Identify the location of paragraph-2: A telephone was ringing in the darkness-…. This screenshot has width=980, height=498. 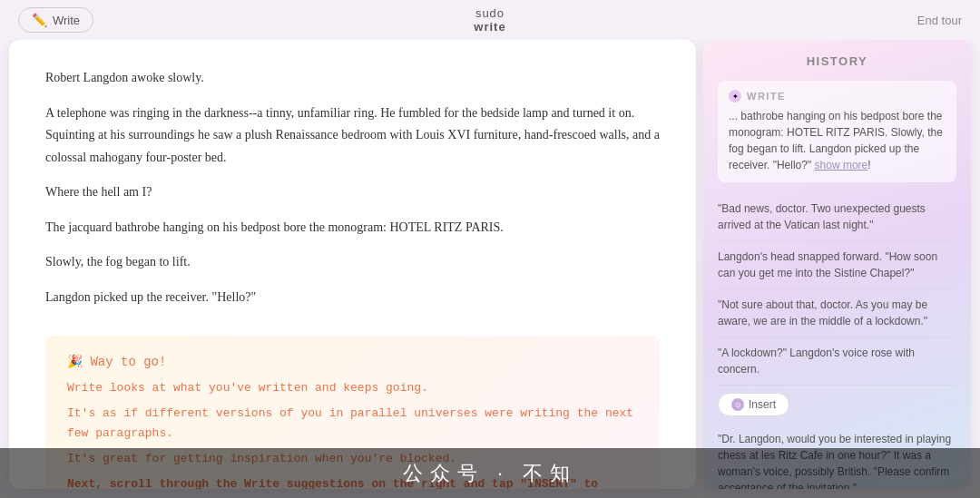
(352, 136).